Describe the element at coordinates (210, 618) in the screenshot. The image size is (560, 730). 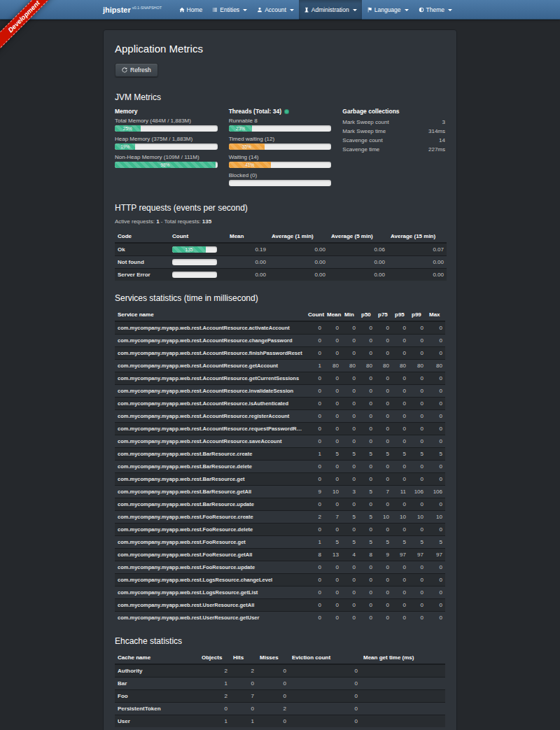
I see `service-name: com.mycompany.myapp.web.rest.UserResourc…` at that location.